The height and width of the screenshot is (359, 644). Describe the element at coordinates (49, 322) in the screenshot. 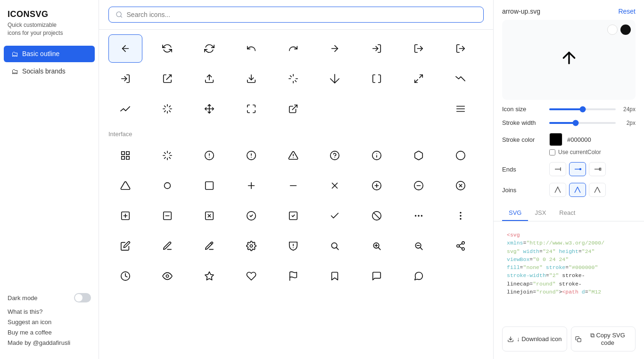

I see `sidebar-link-suggest-icon: Suggest an icon` at that location.